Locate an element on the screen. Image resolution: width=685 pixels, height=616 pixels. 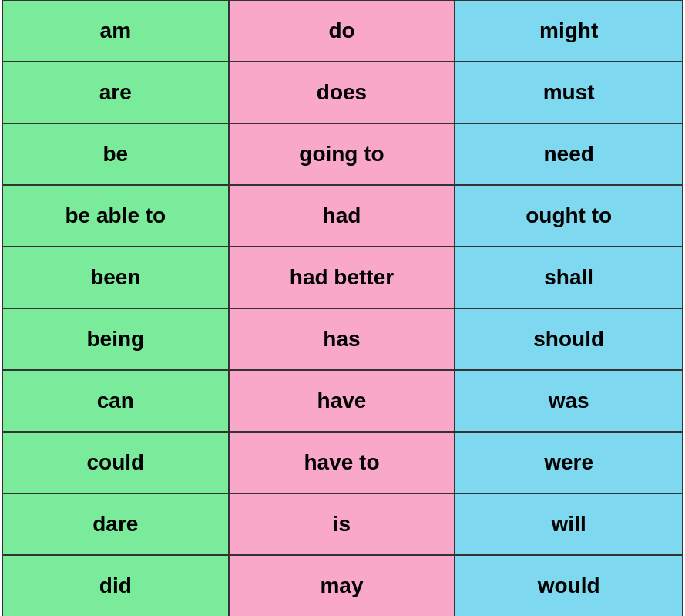
table-cell: has is located at coordinates (343, 339).